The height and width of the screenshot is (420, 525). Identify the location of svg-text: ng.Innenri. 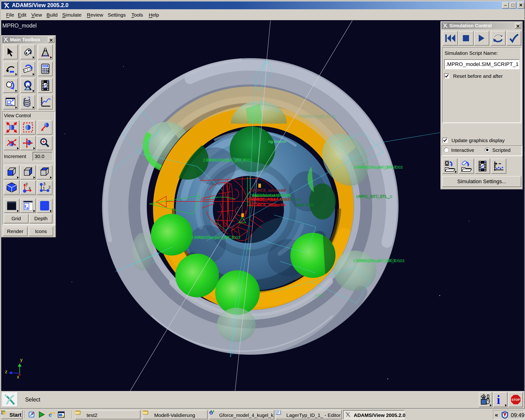
(277, 142).